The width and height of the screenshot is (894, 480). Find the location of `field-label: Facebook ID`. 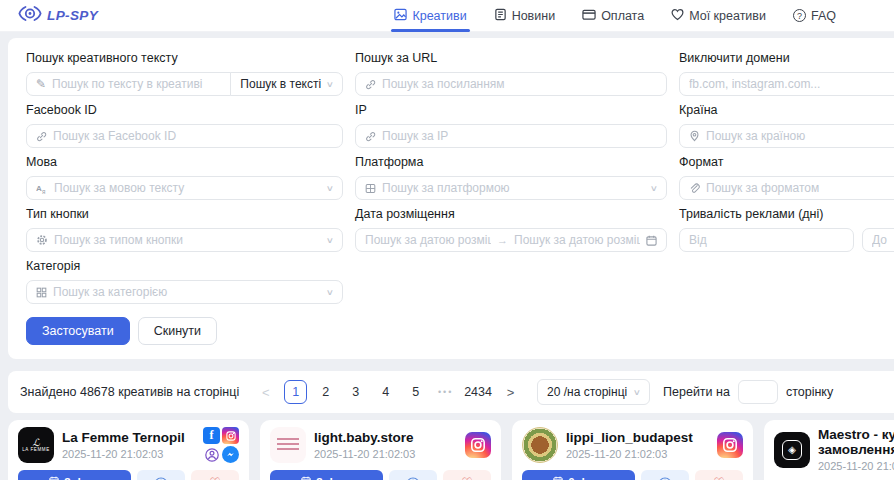

field-label: Facebook ID is located at coordinates (184, 110).